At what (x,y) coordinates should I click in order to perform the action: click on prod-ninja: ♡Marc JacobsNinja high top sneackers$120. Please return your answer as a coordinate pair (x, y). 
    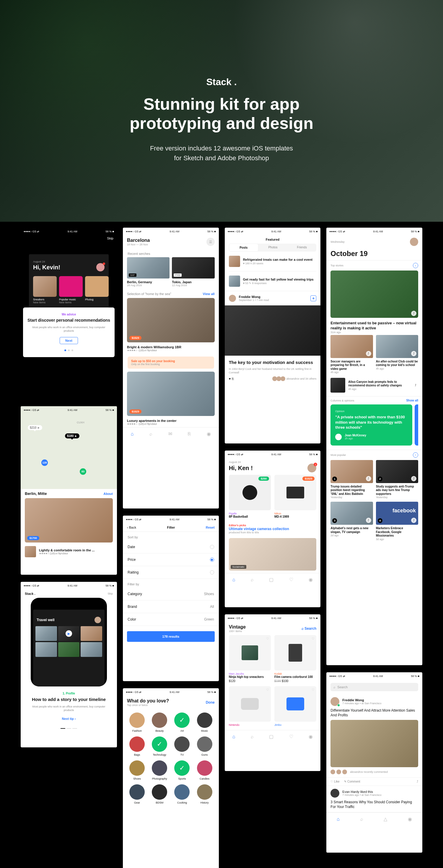
    Looking at the image, I should click on (250, 659).